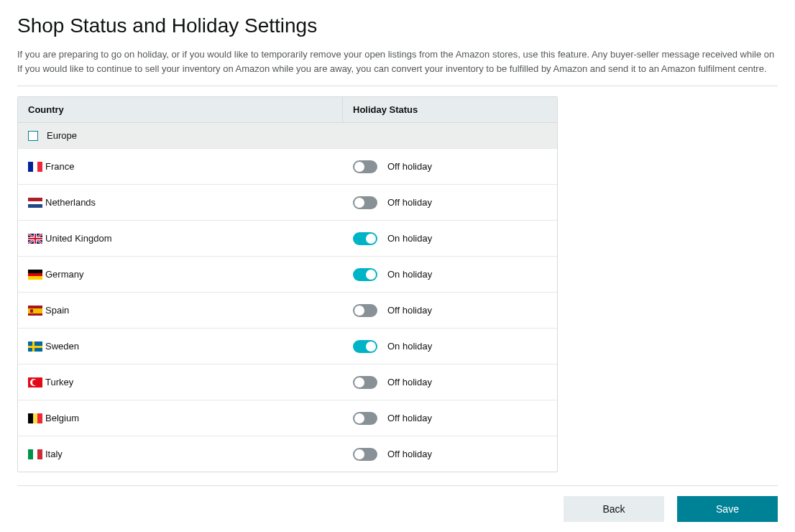 This screenshot has height=532, width=795. I want to click on flag-icon-nl, so click(35, 203).